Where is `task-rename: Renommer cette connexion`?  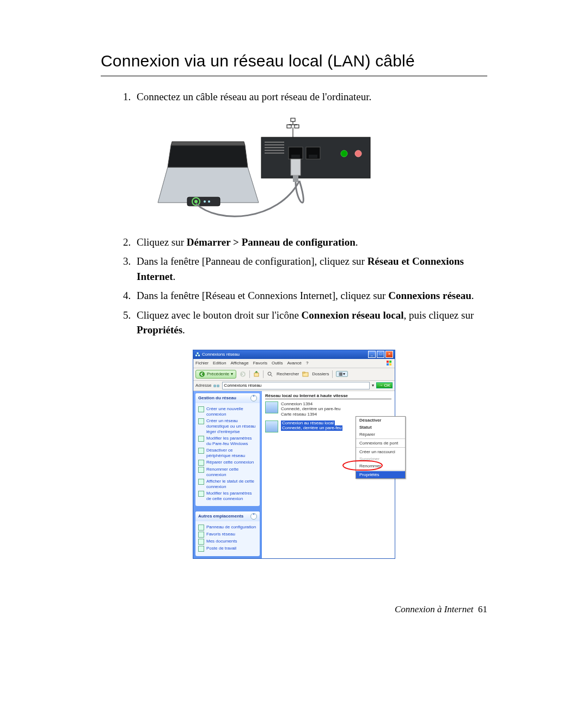 task-rename: Renommer cette connexion is located at coordinates (228, 472).